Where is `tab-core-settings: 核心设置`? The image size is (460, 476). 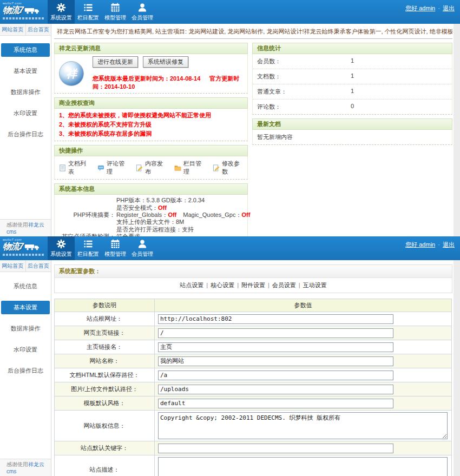
tab-core-settings: 核心设置 is located at coordinates (222, 285).